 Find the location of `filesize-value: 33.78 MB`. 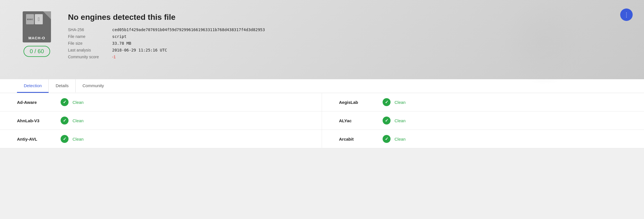

filesize-value: 33.78 MB is located at coordinates (370, 43).